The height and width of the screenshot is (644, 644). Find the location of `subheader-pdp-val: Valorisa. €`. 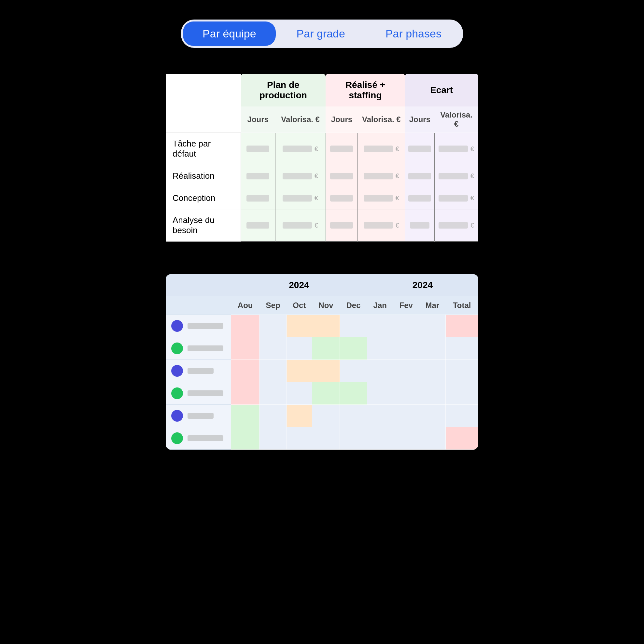

subheader-pdp-val: Valorisa. € is located at coordinates (300, 120).